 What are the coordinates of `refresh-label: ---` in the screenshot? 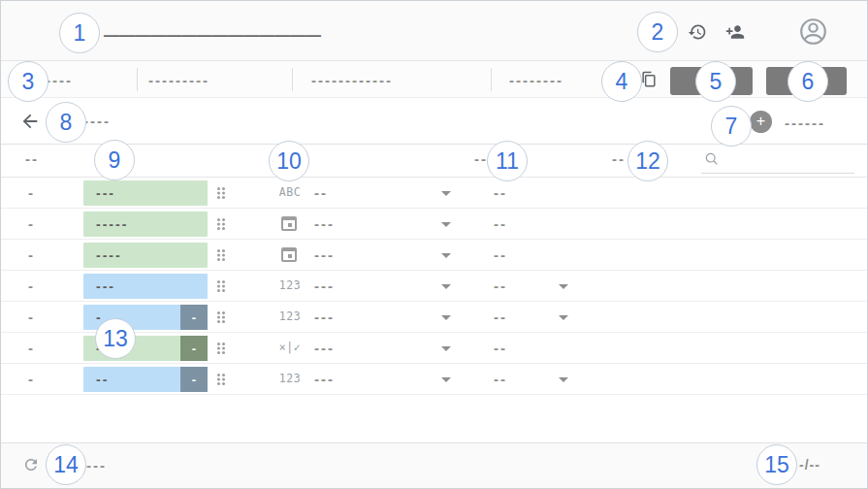 It's located at (97, 466).